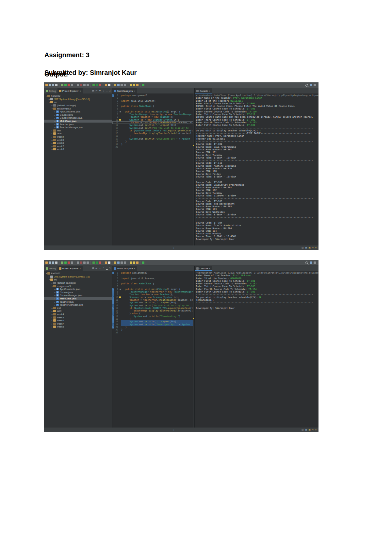 This screenshot has width=392, height=555. What do you see at coordinates (310, 430) in the screenshot?
I see `position-icon: ▣` at bounding box center [310, 430].